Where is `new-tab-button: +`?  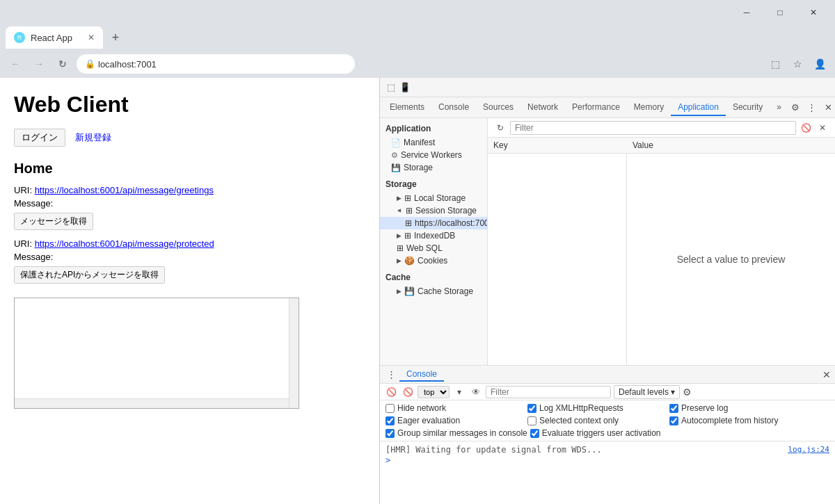 new-tab-button: + is located at coordinates (116, 38).